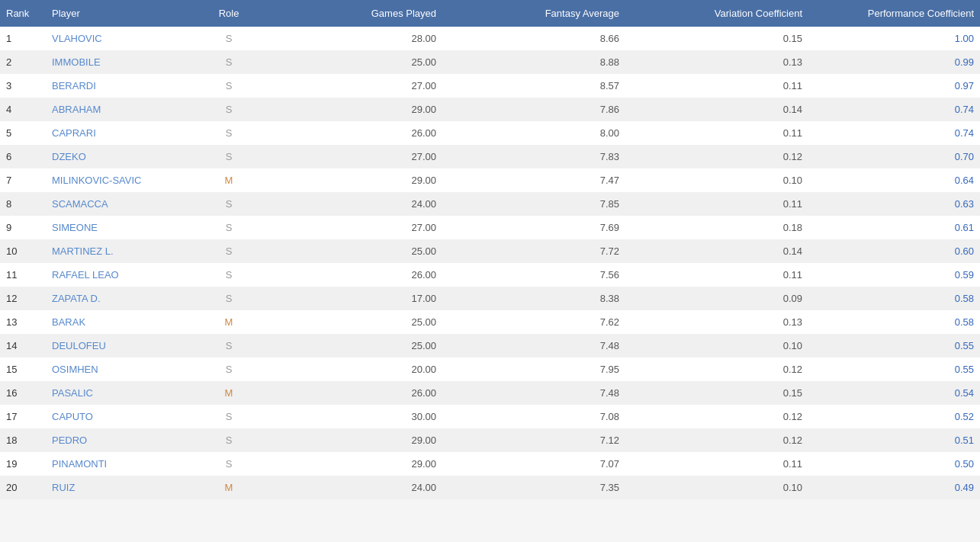 The width and height of the screenshot is (980, 542). What do you see at coordinates (490, 227) in the screenshot?
I see `table-row: 9 SIMEONE S 27.00 7.69 0.18 0.61` at bounding box center [490, 227].